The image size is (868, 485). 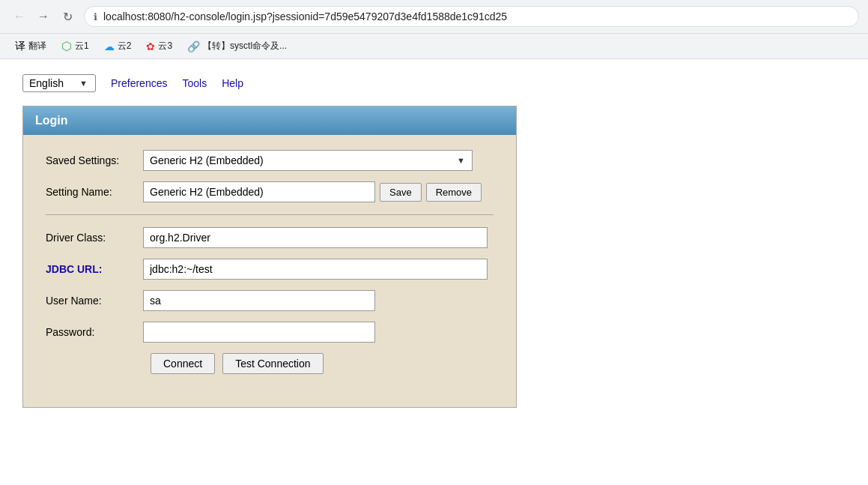 I want to click on browser-toolbar: ← → ↻ ℹ, so click(x=434, y=16).